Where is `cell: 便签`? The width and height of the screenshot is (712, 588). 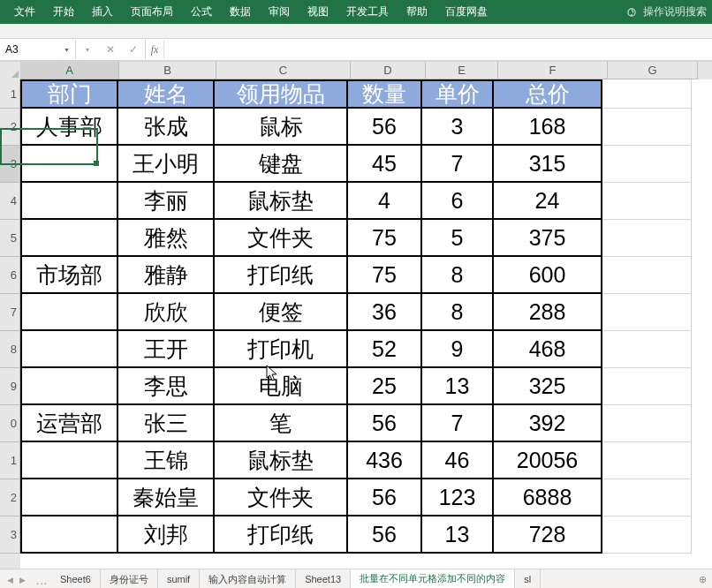 cell: 便签 is located at coordinates (281, 313).